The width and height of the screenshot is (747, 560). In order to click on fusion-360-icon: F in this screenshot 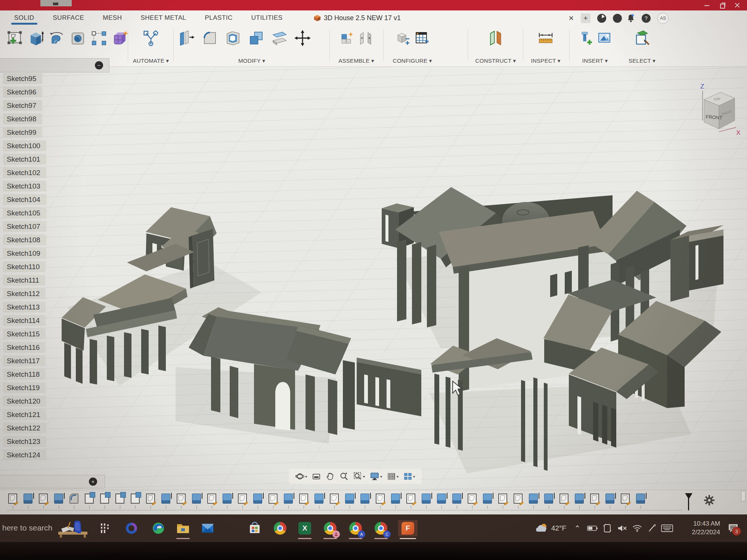, I will do `click(408, 528)`.